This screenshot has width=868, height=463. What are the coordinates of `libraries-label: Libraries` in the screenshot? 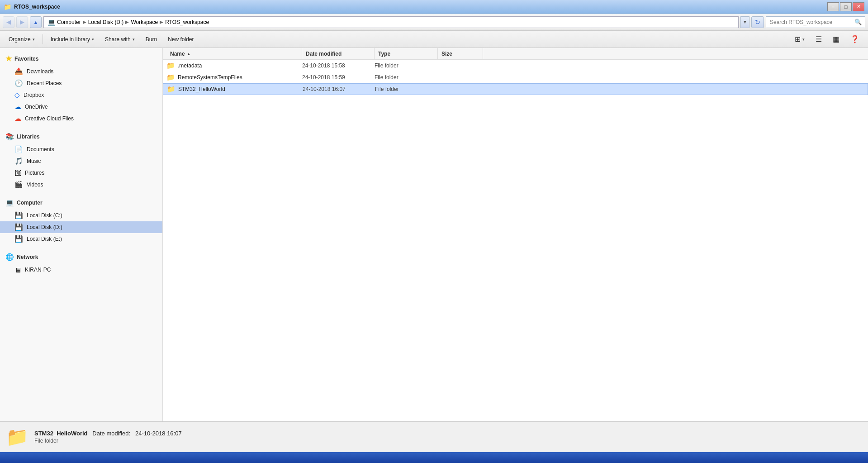 It's located at (28, 137).